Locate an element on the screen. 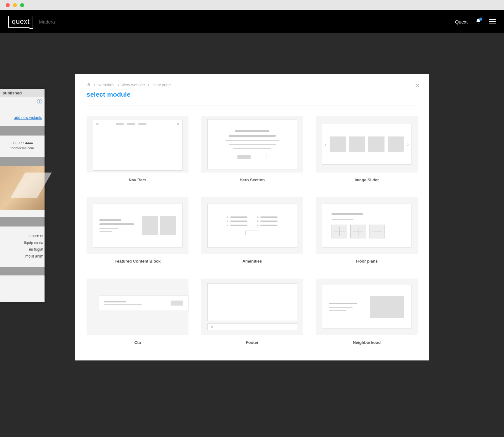 The image size is (504, 437). home-icon is located at coordinates (89, 85).